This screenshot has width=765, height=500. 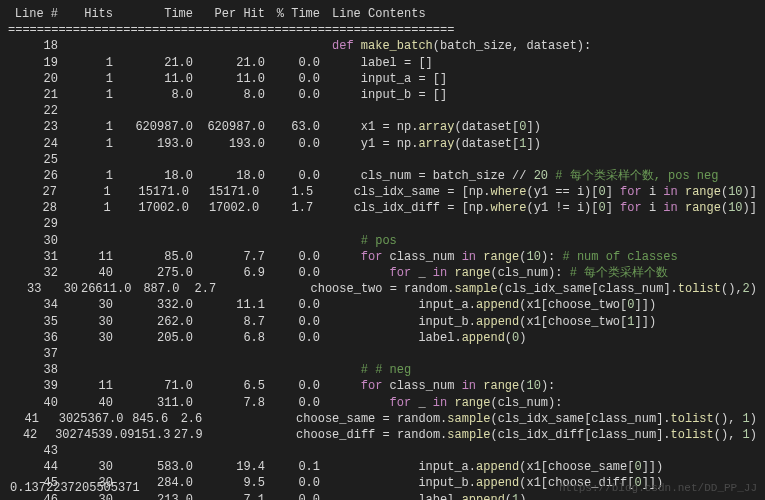 I want to click on cell-time: 8.0, so click(x=153, y=95).